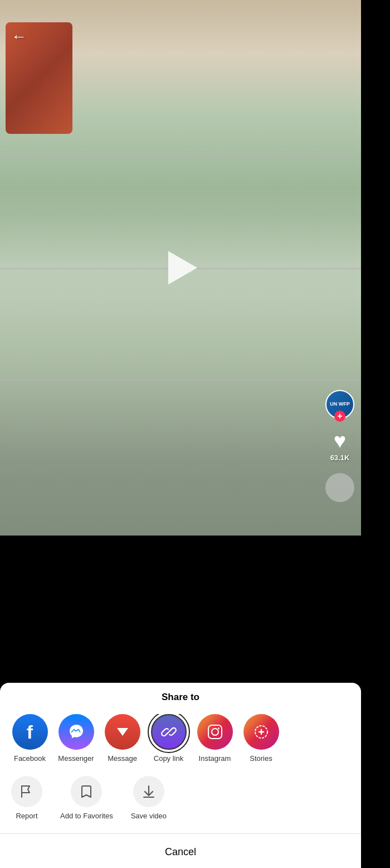  Describe the element at coordinates (261, 739) in the screenshot. I see `share-stories: Stories` at that location.